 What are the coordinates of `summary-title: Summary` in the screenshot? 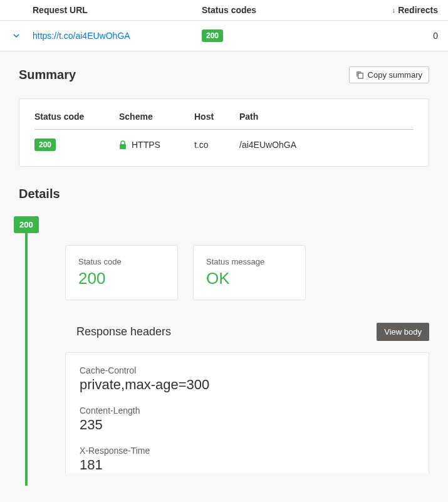 It's located at (48, 75).